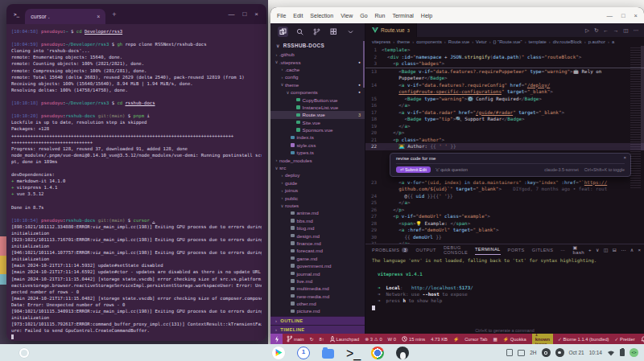  Describe the element at coordinates (295, 339) in the screenshot. I see `status-item-main: main` at that location.